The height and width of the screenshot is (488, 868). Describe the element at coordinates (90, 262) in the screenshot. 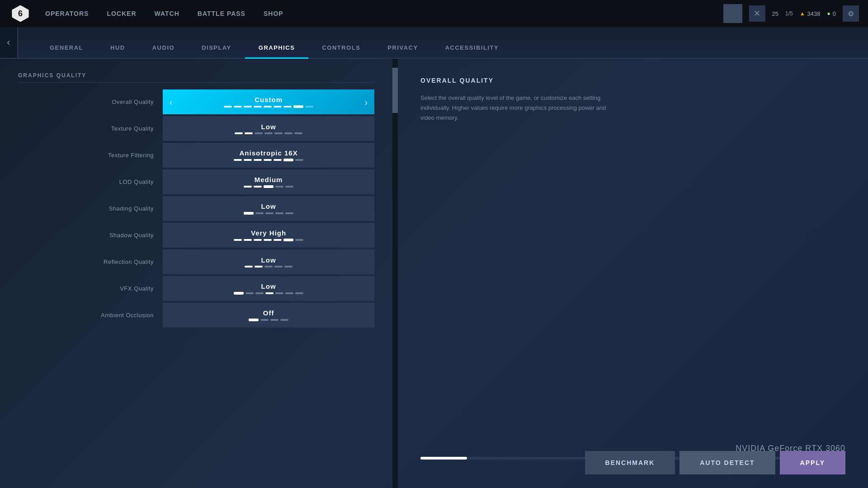

I see `label-reflection-quality: Reflection Quality` at that location.